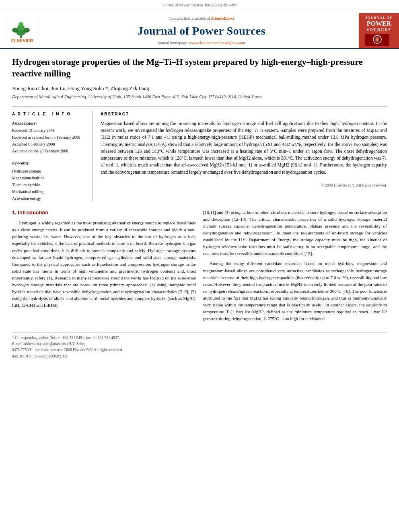 The image size is (399, 532). Describe the element at coordinates (377, 39) in the screenshot. I see `badge-icon: ⚡` at that location.